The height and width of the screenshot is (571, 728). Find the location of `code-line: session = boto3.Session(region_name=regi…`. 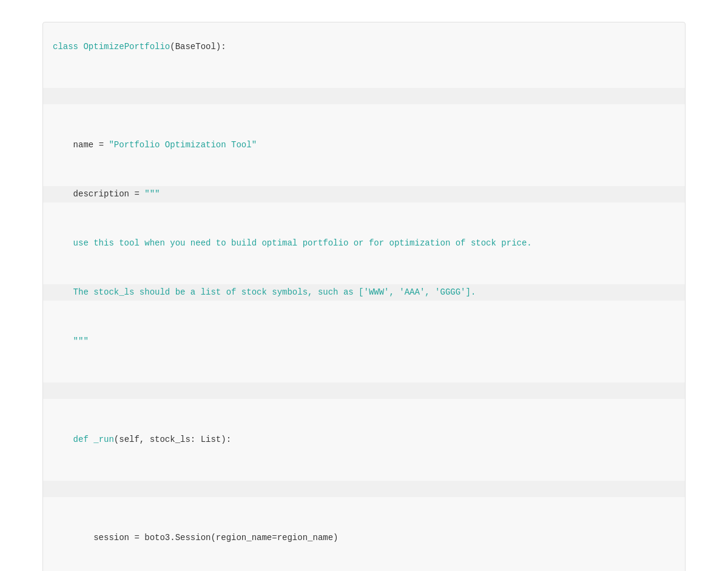

code-line: session = boto3.Session(region_name=regi… is located at coordinates (364, 538).